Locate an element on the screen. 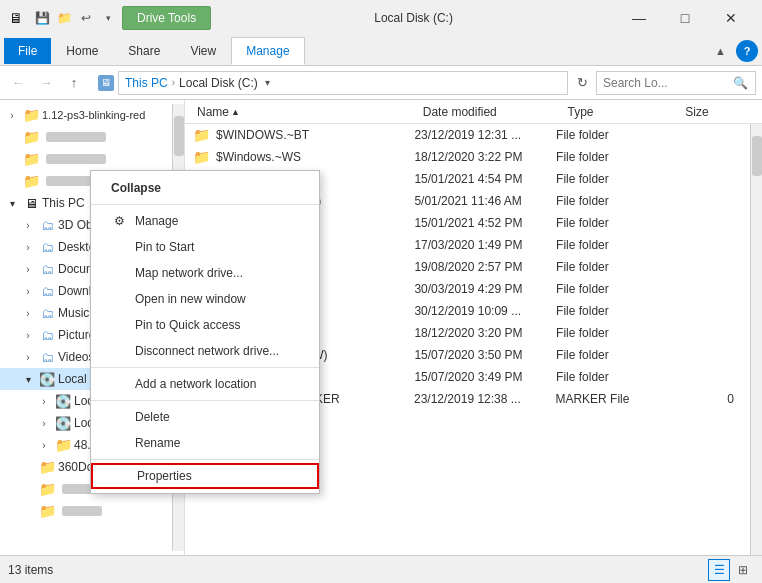  close-button: ✕ is located at coordinates (731, 18).